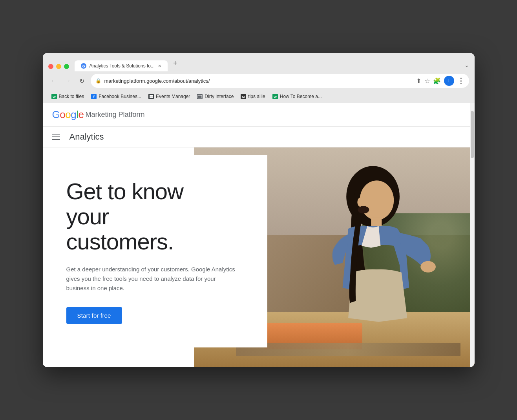  Describe the element at coordinates (54, 81) in the screenshot. I see `back-button: ←` at that location.